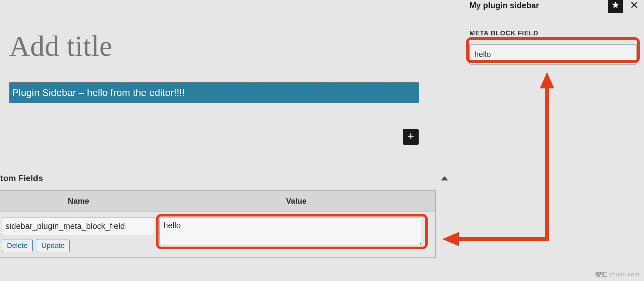 This screenshot has width=644, height=281. What do you see at coordinates (17, 246) in the screenshot?
I see `delete-button: Delete` at bounding box center [17, 246].